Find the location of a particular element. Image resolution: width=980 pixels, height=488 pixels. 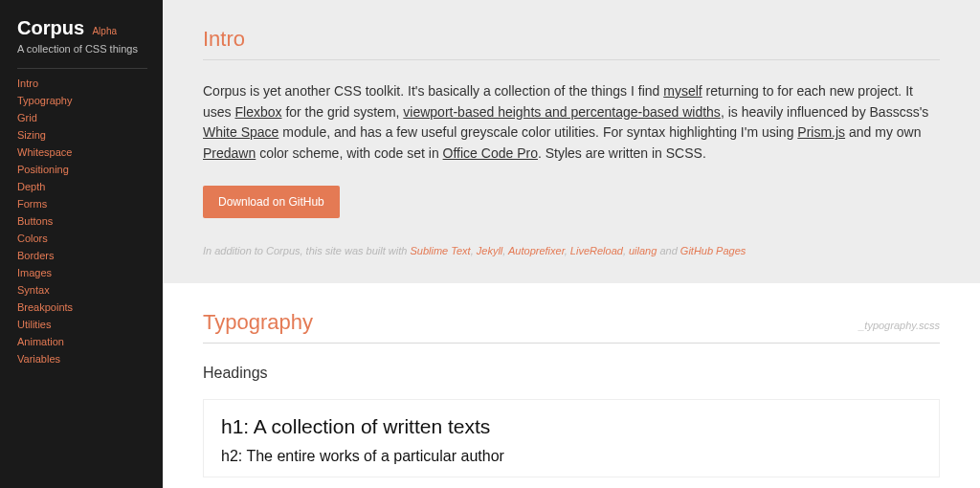

sidebar-link-depth: Depth is located at coordinates (31, 187).